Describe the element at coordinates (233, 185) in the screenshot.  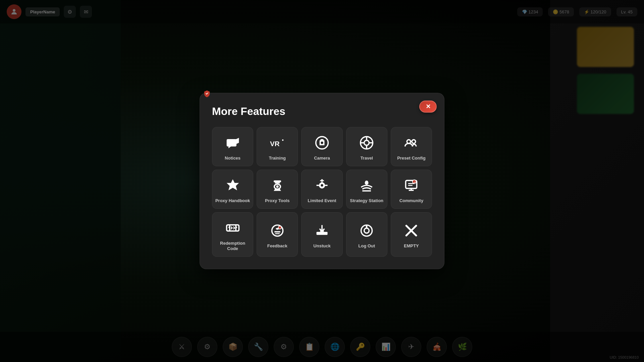
I see `proxy-handbook-icon` at that location.